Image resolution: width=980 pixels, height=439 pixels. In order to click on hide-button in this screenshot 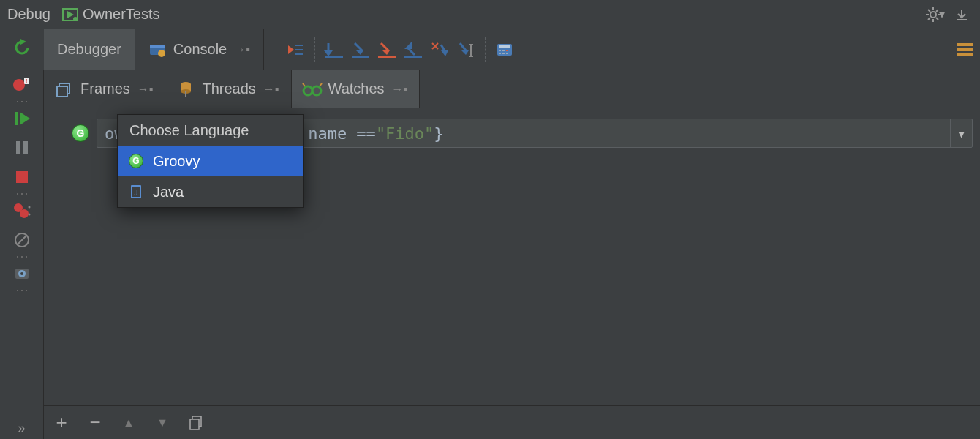, I will do `click(962, 15)`.